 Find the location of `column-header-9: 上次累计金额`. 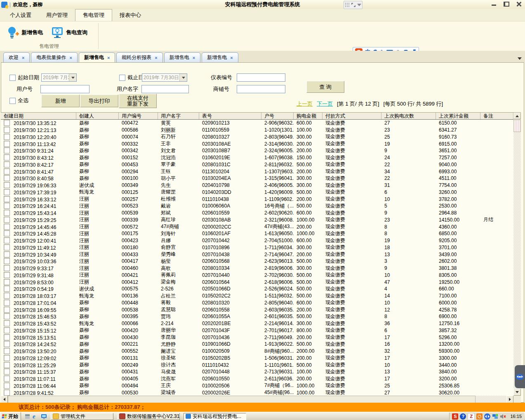

column-header-9: 上次累计金额 is located at coordinates (458, 116).